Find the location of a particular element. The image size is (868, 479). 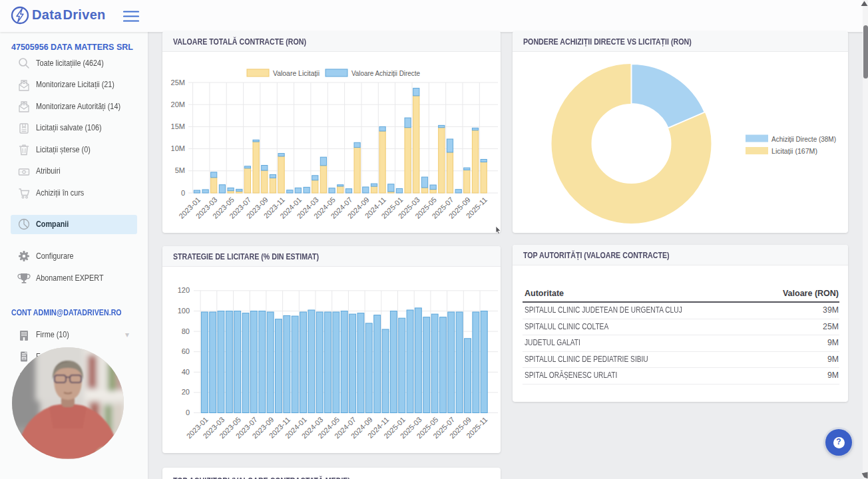

svg-text: Licitații (167M) is located at coordinates (795, 151).